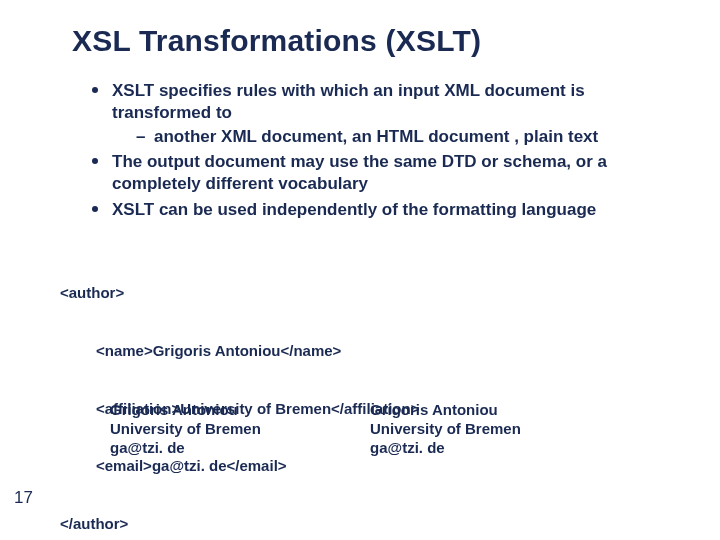 This screenshot has width=720, height=540. I want to click on example-right: Grigoris Antoniou University of Bremen g…, so click(500, 429).